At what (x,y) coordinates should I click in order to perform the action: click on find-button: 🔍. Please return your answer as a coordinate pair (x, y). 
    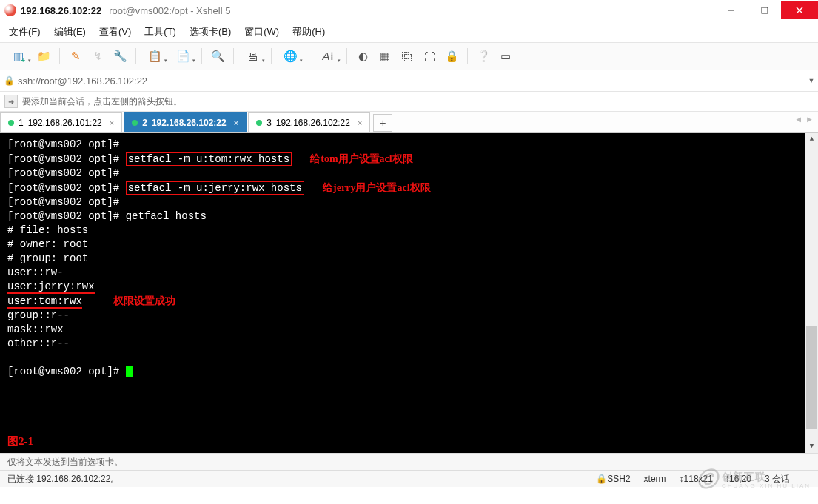
    Looking at the image, I should click on (218, 56).